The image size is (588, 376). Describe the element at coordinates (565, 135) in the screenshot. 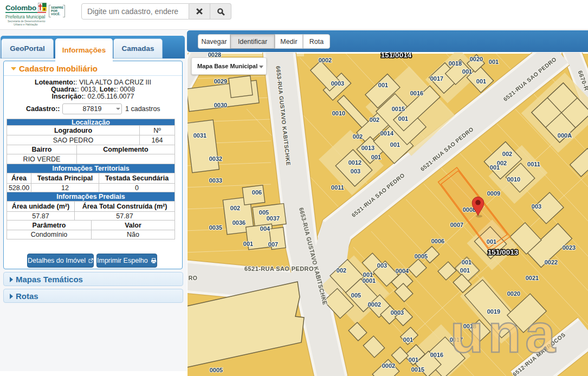

I see `svg-text: 000A` at that location.